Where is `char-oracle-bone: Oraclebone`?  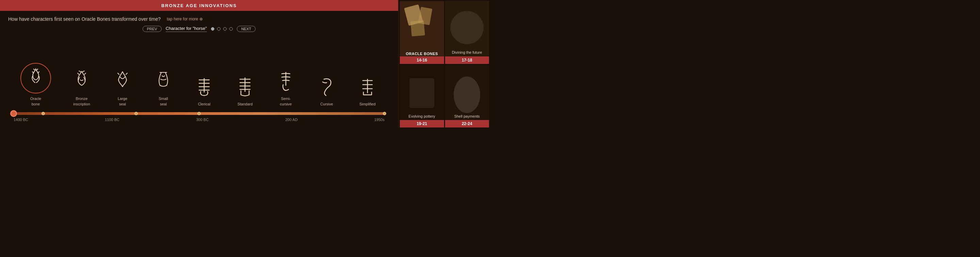 char-oracle-bone: Oraclebone is located at coordinates (36, 85).